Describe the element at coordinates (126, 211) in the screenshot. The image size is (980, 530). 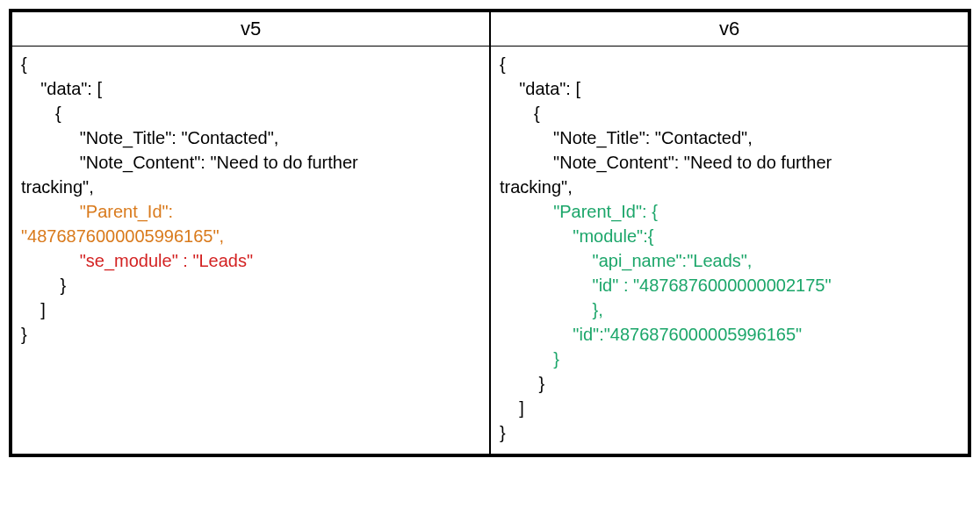
I see `code-parent-id-key: "Parent_Id":` at that location.